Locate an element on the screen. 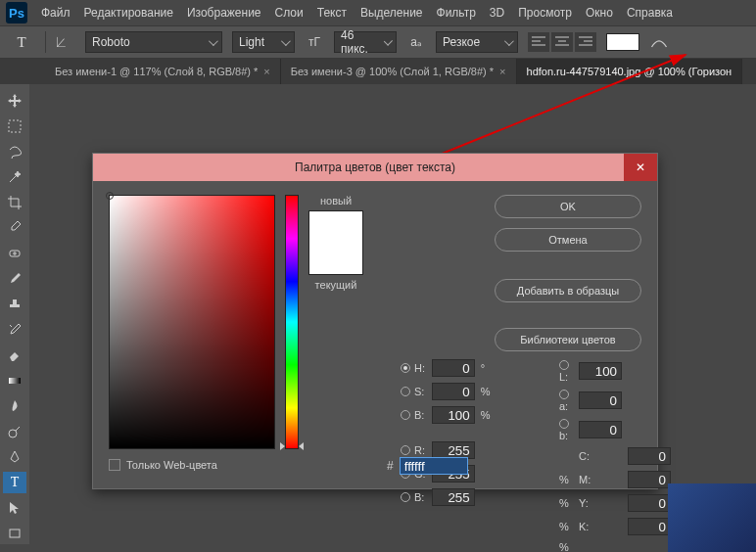 The height and width of the screenshot is (552, 756). ok-button: OK is located at coordinates (568, 207).